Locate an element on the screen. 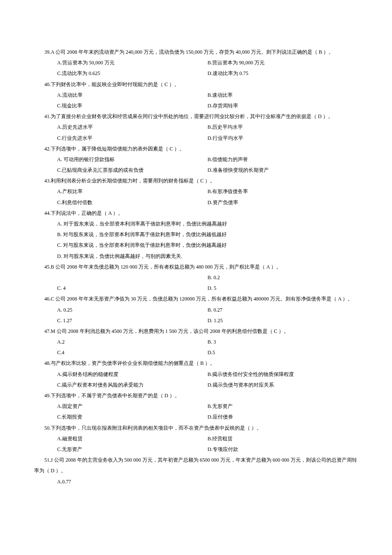 Image resolution: width=392 pixels, height=555 pixels. option-b: B. 0.27 is located at coordinates (283, 310).